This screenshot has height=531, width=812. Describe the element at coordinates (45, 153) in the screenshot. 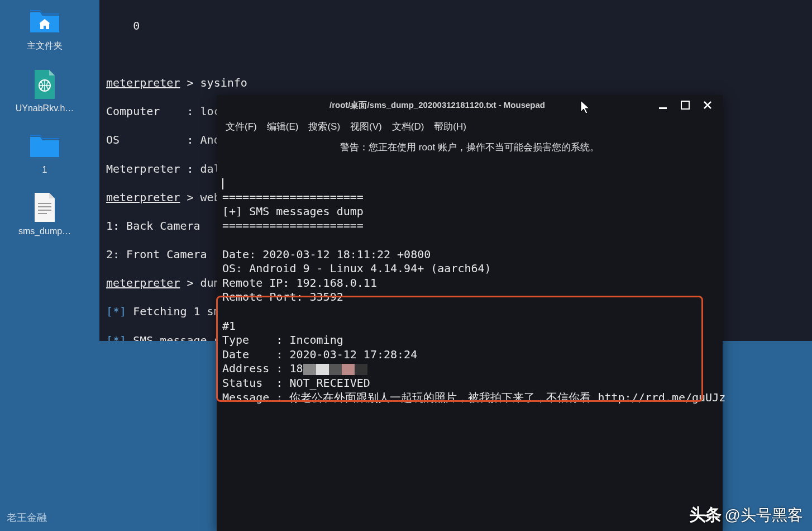

I see `desktop-icon-folder: 1` at that location.